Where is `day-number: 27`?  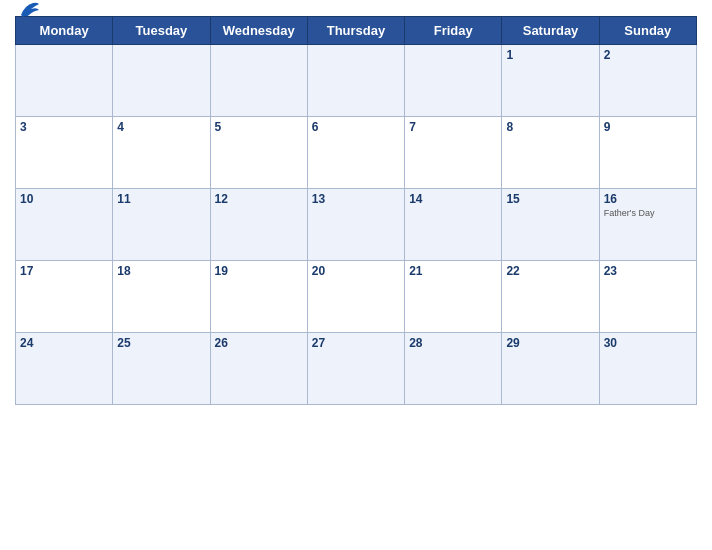 day-number: 27 is located at coordinates (356, 343).